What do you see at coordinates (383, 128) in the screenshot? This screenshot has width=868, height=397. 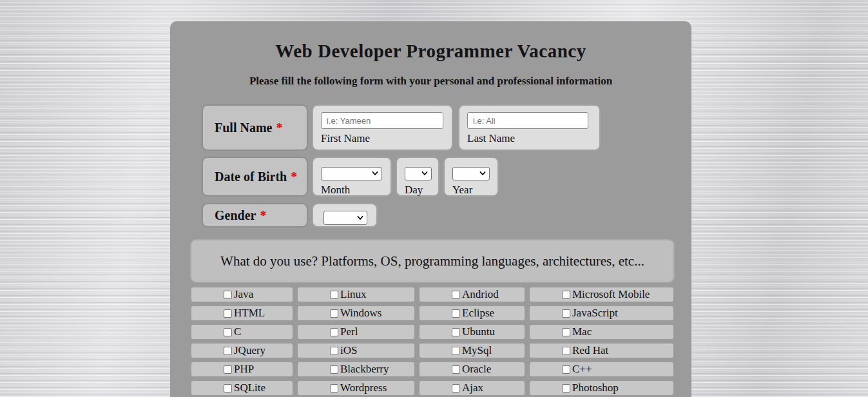 I see `first-name-fieldset: First Name` at bounding box center [383, 128].